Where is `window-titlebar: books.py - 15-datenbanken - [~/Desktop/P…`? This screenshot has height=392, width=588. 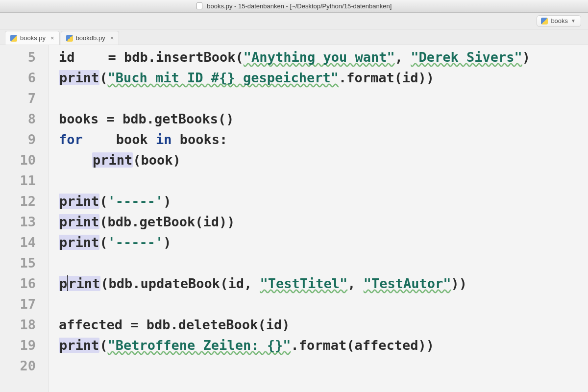 window-titlebar: books.py - 15-datenbanken - [~/Desktop/P… is located at coordinates (294, 6).